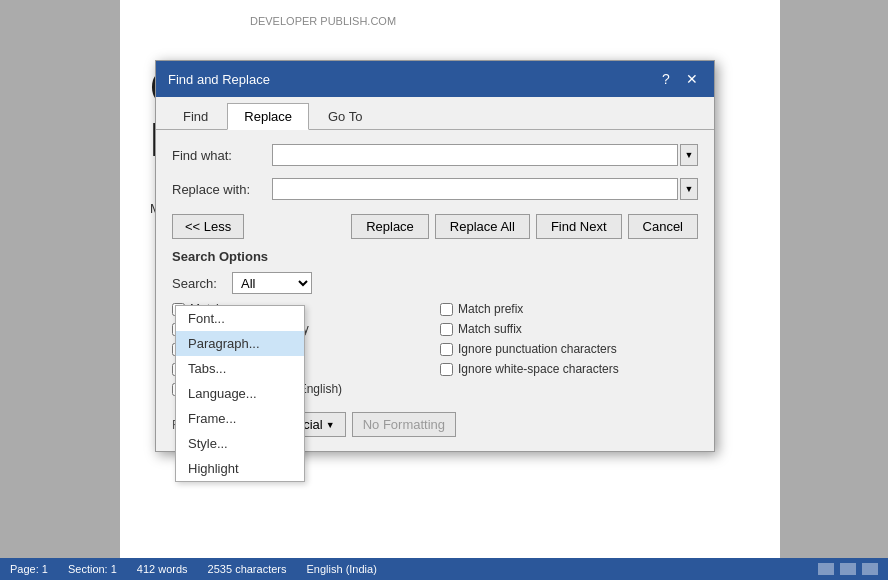 This screenshot has width=888, height=580. What do you see at coordinates (446, 330) in the screenshot?
I see `match-suffix-checkbox` at bounding box center [446, 330].